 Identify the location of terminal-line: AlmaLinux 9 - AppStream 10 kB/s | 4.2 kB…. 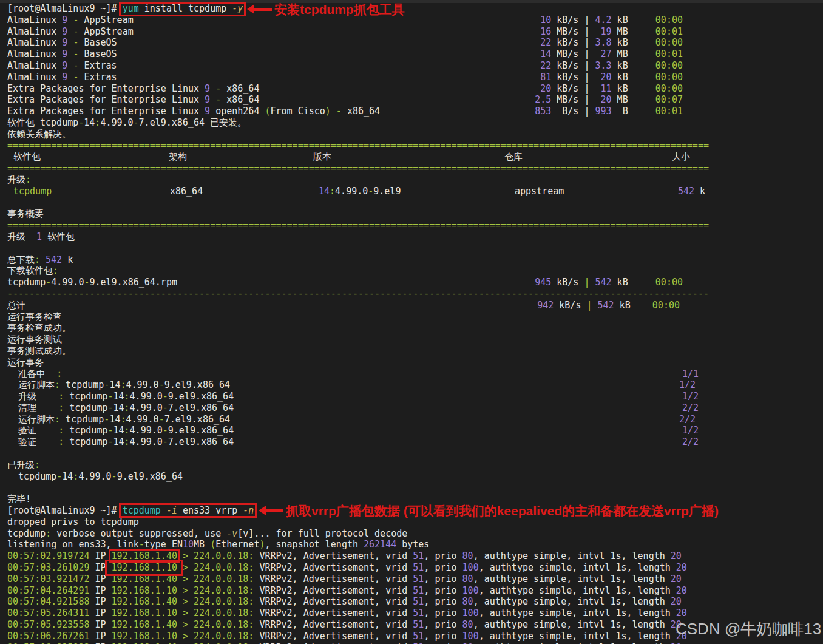
(415, 21).